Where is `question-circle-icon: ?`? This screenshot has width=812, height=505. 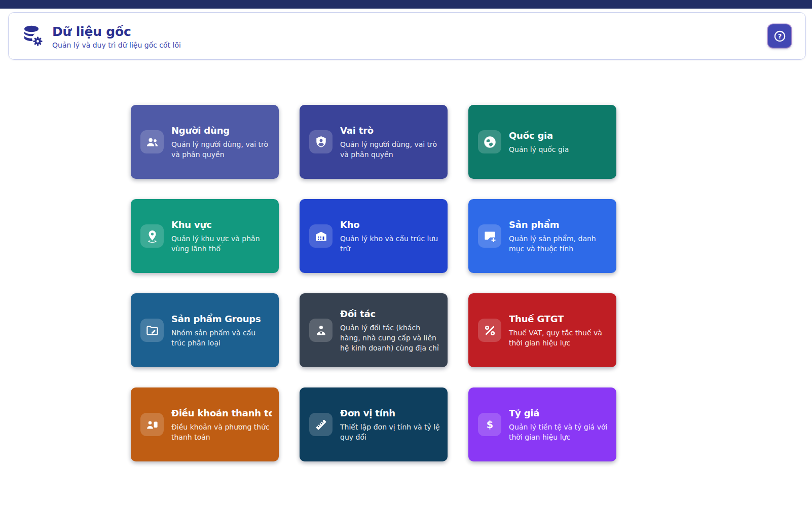 question-circle-icon: ? is located at coordinates (780, 36).